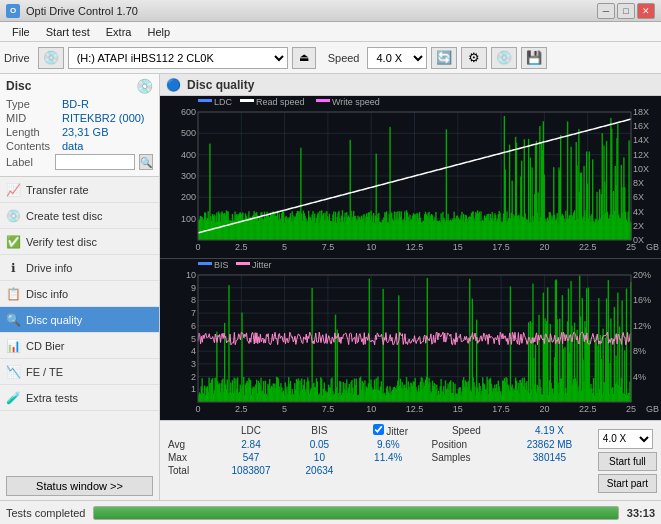 The height and width of the screenshot is (524, 661). Describe the element at coordinates (251, 444) in the screenshot. I see `avg-ldc: 2.84` at that location.